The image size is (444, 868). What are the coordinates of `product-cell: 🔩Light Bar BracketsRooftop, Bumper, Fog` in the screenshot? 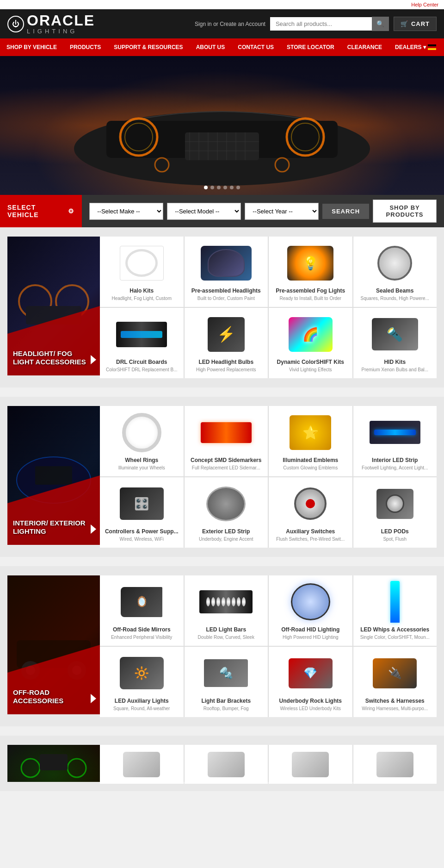 It's located at (227, 682).